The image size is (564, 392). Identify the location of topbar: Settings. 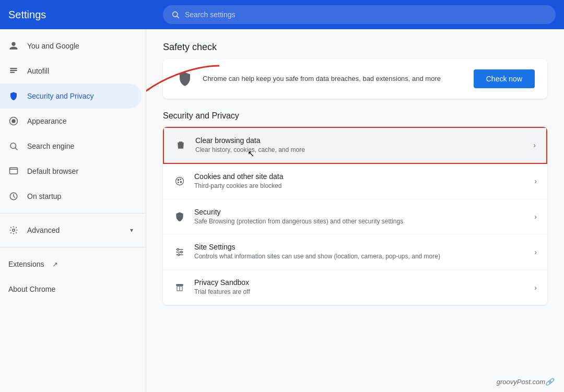
(282, 15).